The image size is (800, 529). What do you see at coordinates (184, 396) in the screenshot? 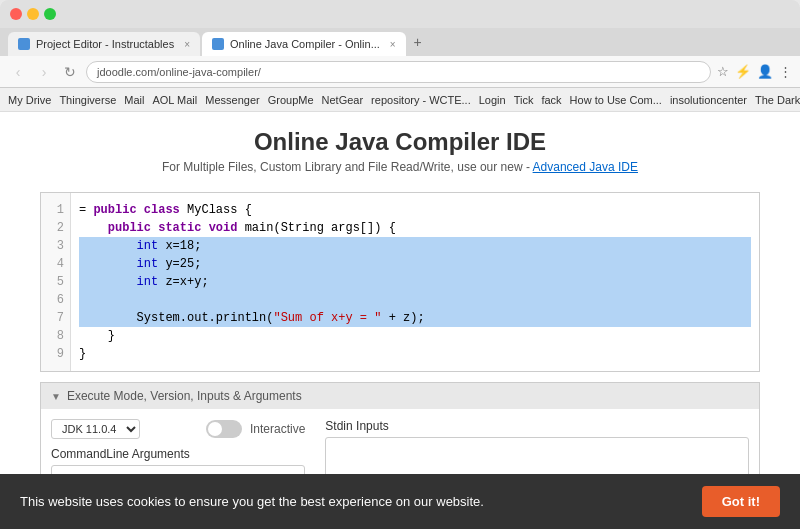
I see `execute-header-label: Execute Mode, Version, Inputs & Argument…` at bounding box center [184, 396].